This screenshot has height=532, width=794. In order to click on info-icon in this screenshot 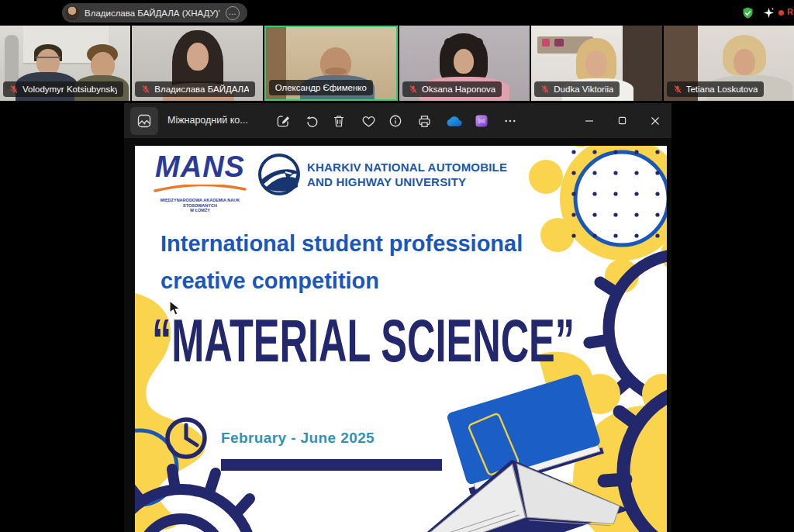, I will do `click(395, 121)`.